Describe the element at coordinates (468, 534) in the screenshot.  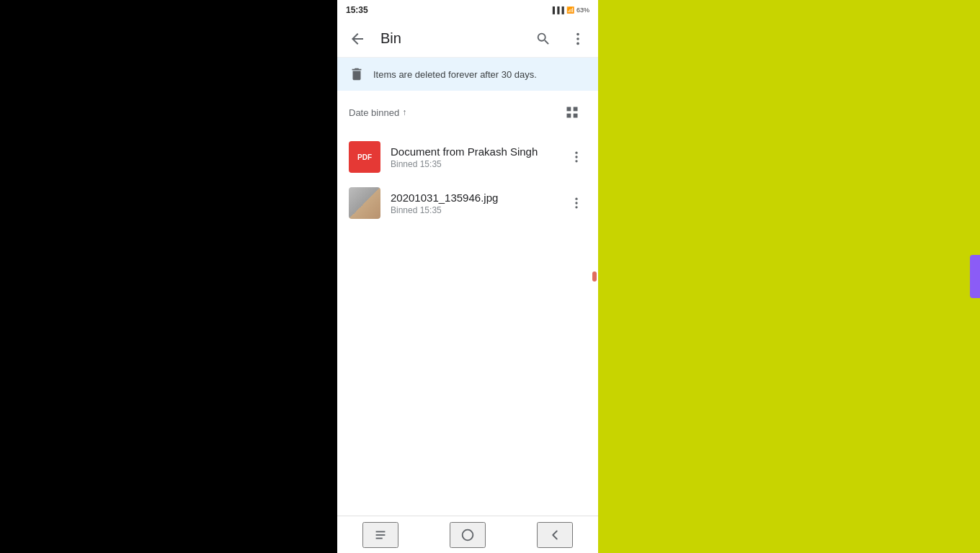
I see `bottom-nav` at that location.